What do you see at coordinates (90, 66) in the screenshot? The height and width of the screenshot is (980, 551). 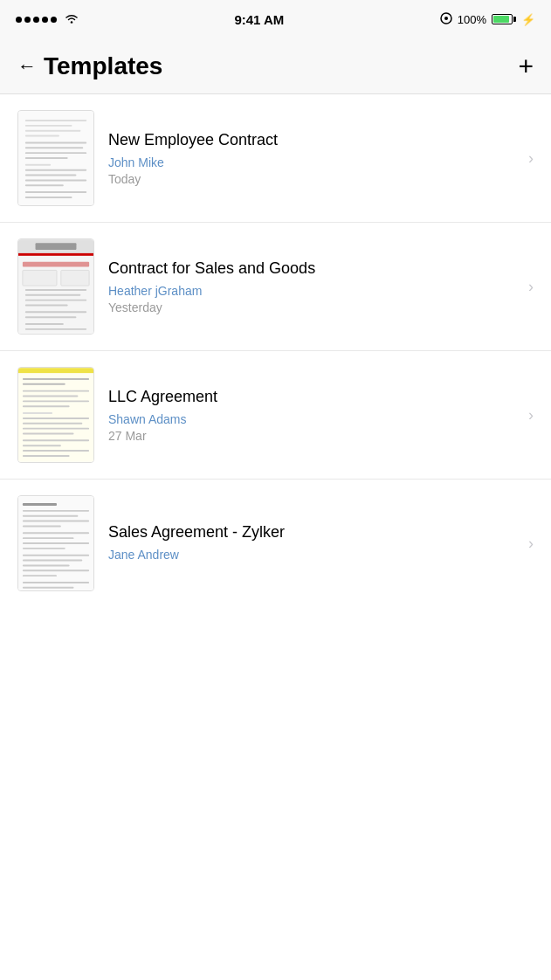 I see `back-button: ← Templates` at bounding box center [90, 66].